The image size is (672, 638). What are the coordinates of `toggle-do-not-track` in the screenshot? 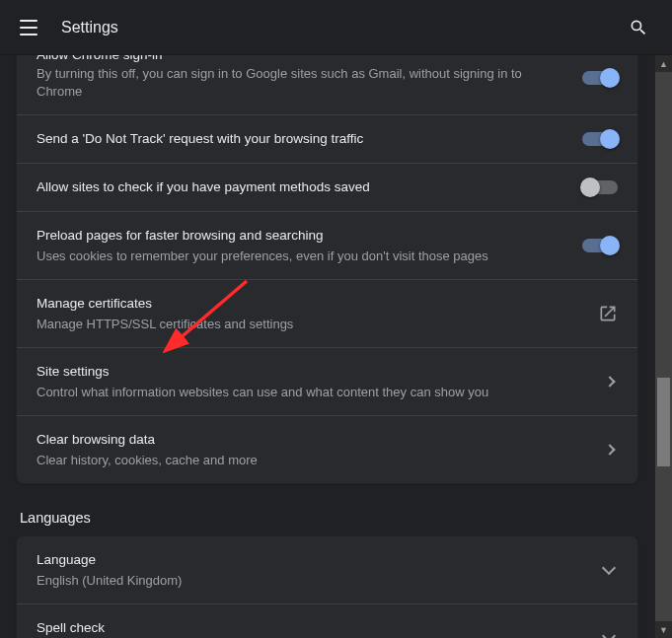 It's located at (600, 139).